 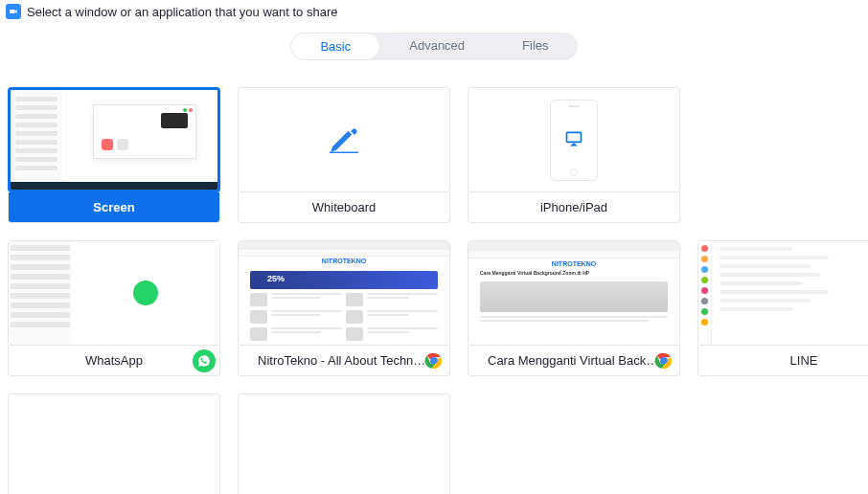 I want to click on share-item-label: iPhone/iPad, so click(x=574, y=207).